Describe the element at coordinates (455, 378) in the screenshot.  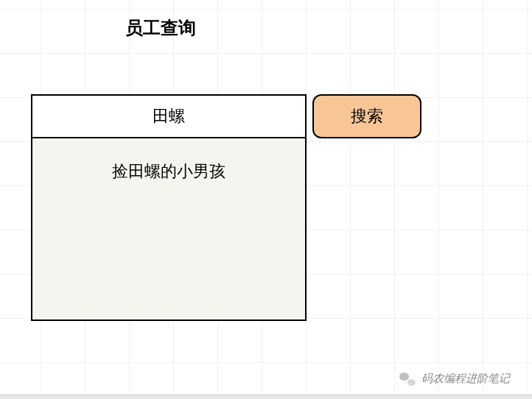
I see `watermark: 码农编程进阶笔记` at that location.